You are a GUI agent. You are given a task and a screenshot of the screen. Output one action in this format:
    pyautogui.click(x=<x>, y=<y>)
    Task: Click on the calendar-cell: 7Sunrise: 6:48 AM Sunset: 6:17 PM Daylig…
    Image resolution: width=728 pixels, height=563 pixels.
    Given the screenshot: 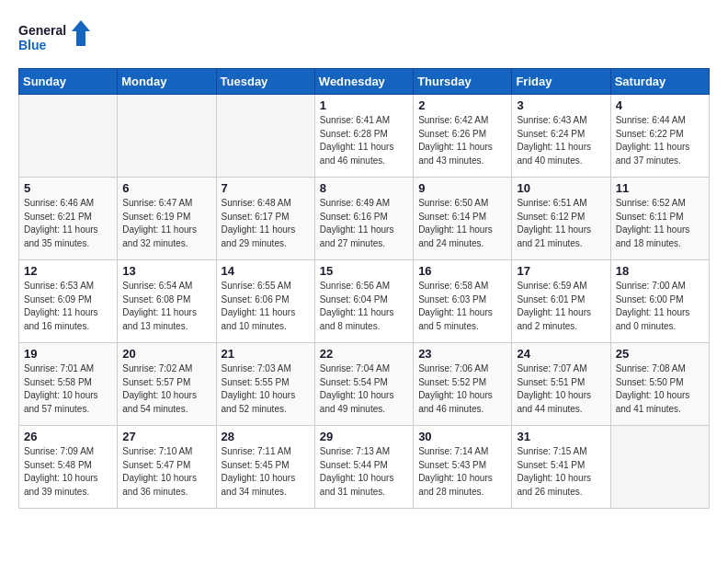 What is the action you would take?
    pyautogui.click(x=265, y=219)
    